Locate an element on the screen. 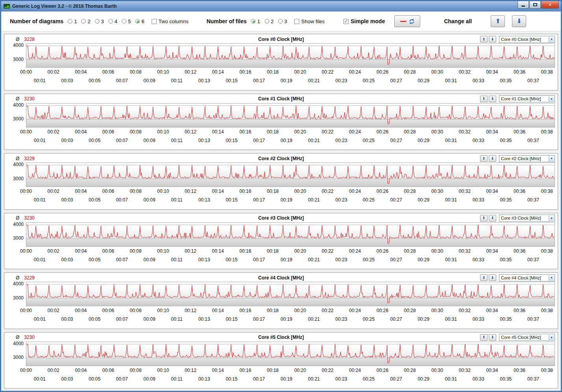 Image resolution: width=562 pixels, height=392 pixels. chart-title: Core #0 Clock [MHz] is located at coordinates (281, 39).